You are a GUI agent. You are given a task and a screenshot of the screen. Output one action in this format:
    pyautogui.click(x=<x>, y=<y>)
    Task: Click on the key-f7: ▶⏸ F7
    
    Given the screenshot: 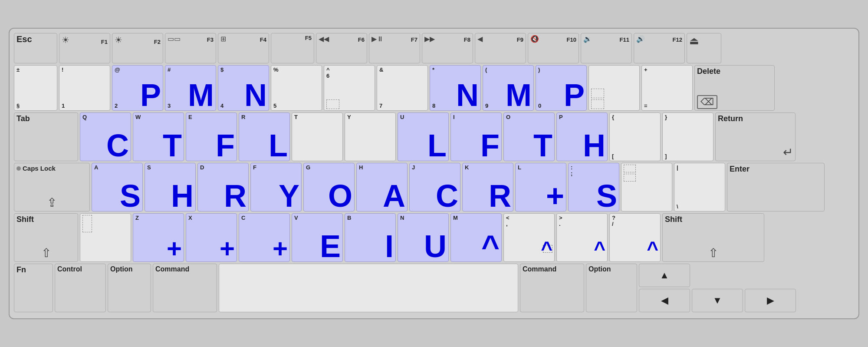 What is the action you would take?
    pyautogui.click(x=395, y=48)
    